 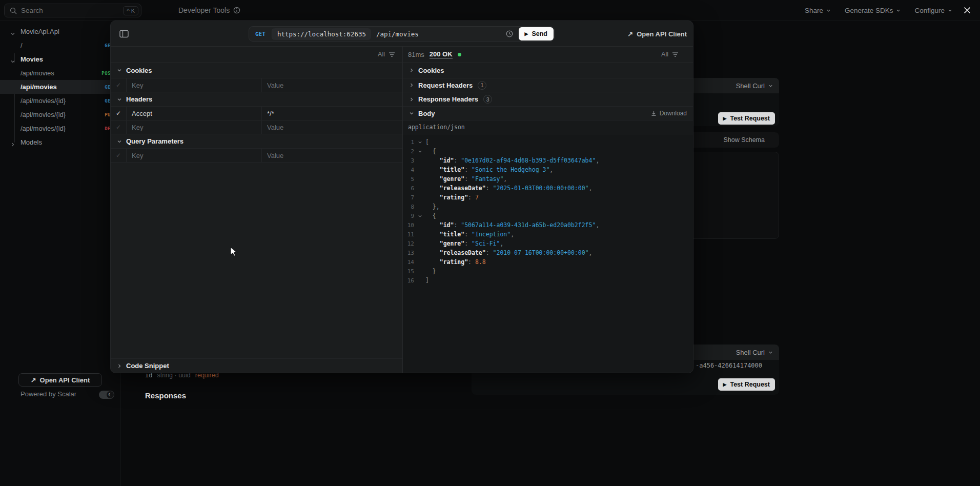 I want to click on response-filter: All, so click(x=670, y=54).